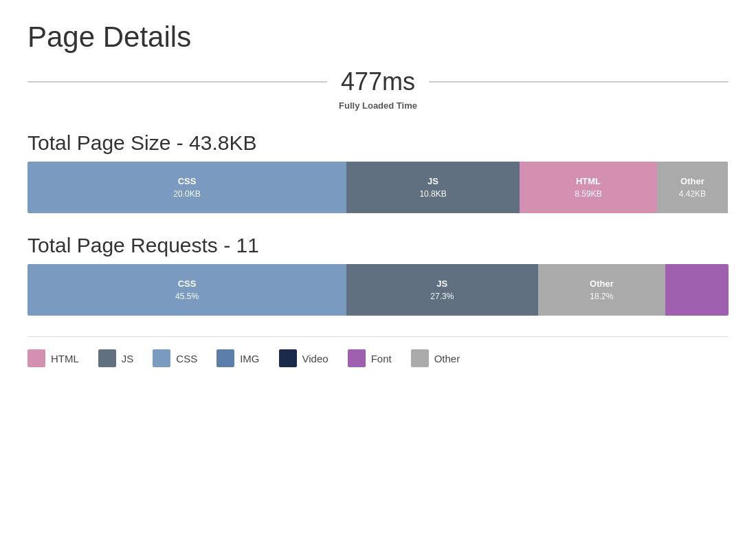  I want to click on load-time-line-left, so click(177, 82).